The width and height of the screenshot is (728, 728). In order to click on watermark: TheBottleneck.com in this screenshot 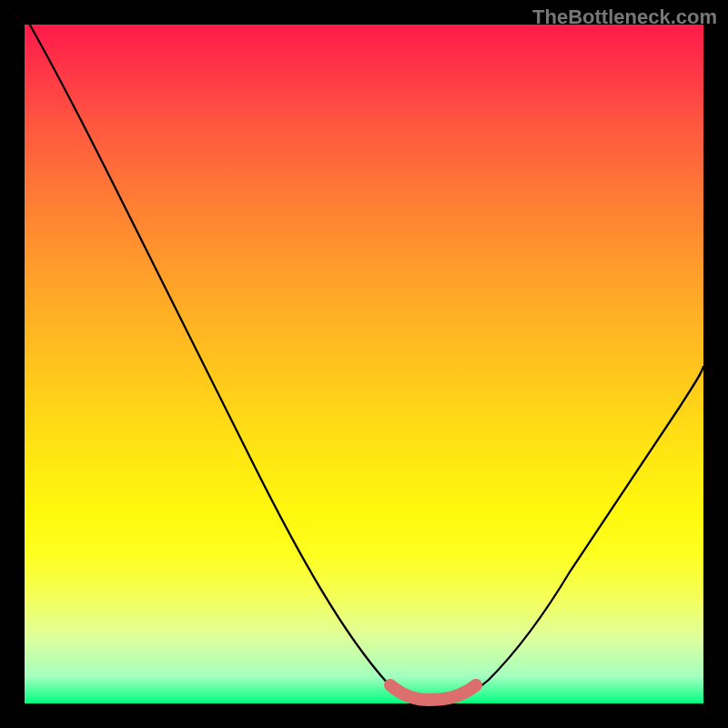, I will do `click(624, 17)`.